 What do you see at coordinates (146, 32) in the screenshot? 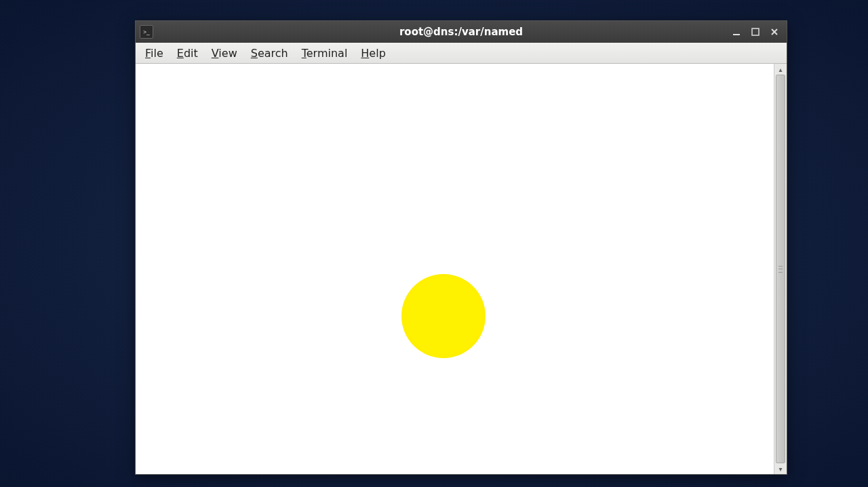
I see `terminal-app-icon` at bounding box center [146, 32].